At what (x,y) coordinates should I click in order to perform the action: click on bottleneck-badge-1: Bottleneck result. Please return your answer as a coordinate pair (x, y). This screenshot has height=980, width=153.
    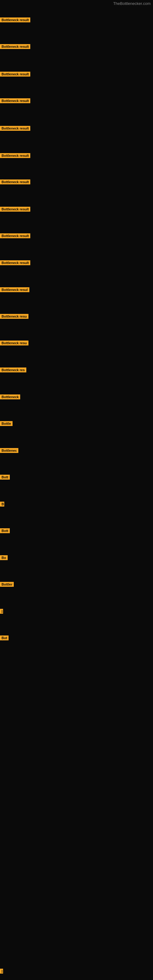
    Looking at the image, I should click on (15, 21).